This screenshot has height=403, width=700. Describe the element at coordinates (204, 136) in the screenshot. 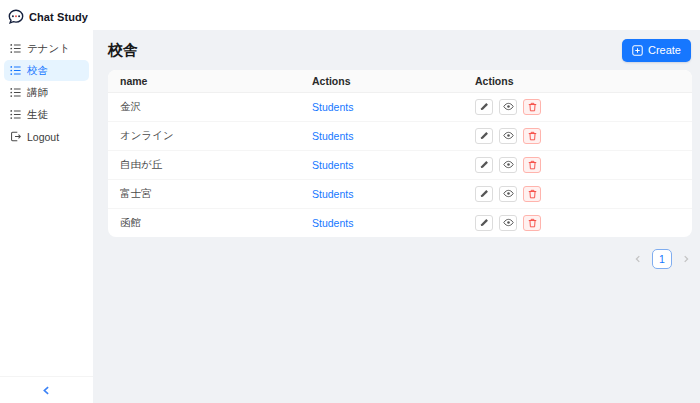

I see `school-name-cell: オンライン` at that location.